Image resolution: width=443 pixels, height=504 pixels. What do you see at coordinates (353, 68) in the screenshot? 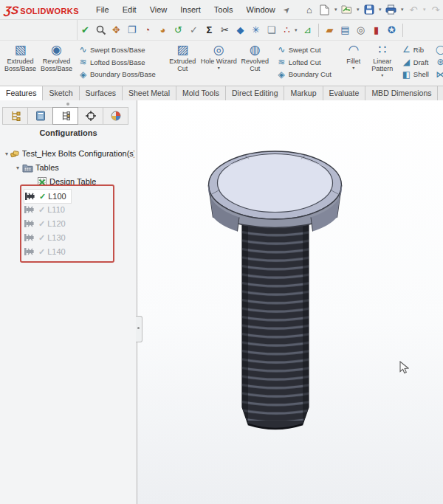
I see `fillet-caret: ▾` at bounding box center [353, 68].